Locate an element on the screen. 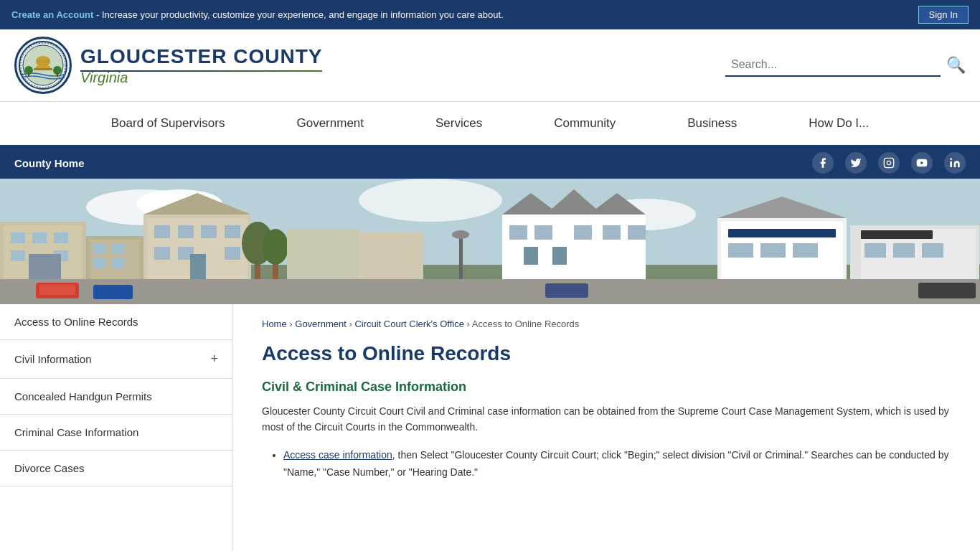  county-name: GLOUCESTER COUNTY is located at coordinates (201, 57).